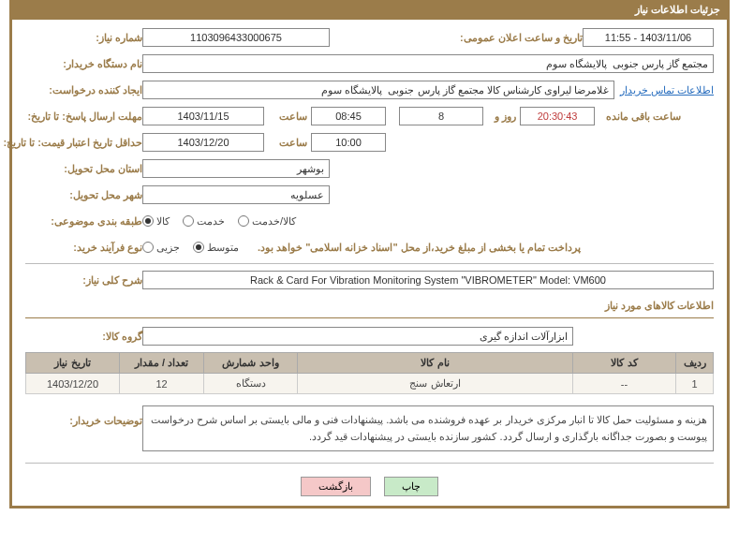 The height and width of the screenshot is (560, 739). Describe the element at coordinates (84, 221) in the screenshot. I see `label-subject-class: طبقه بندی موضوعی:` at that location.